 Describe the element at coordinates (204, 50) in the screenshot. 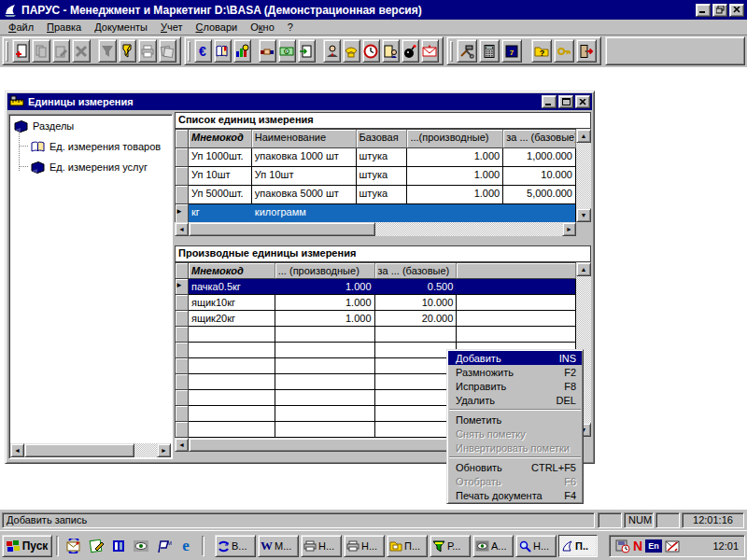

I see `currency-euro-button: €` at that location.